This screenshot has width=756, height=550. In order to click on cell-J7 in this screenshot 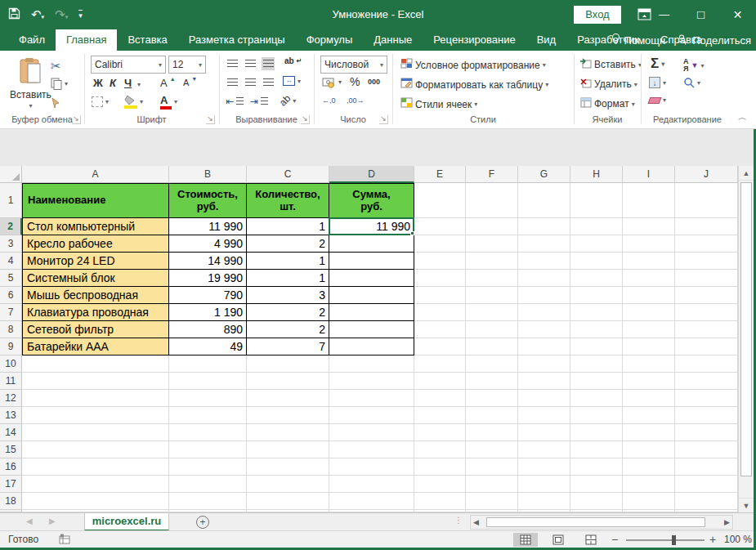, I will do `click(706, 312)`.